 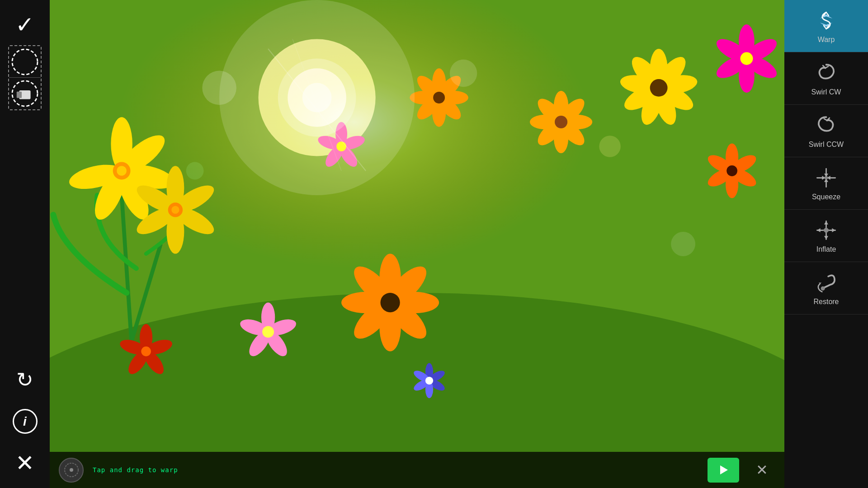 What do you see at coordinates (826, 183) in the screenshot?
I see `squeeze-button: Squeeze` at bounding box center [826, 183].